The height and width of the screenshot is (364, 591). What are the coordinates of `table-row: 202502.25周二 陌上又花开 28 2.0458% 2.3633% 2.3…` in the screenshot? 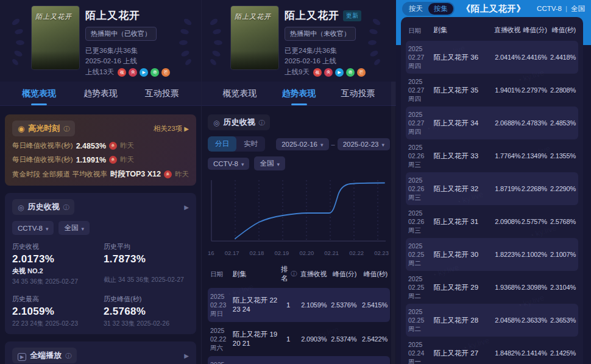 It's located at (492, 320).